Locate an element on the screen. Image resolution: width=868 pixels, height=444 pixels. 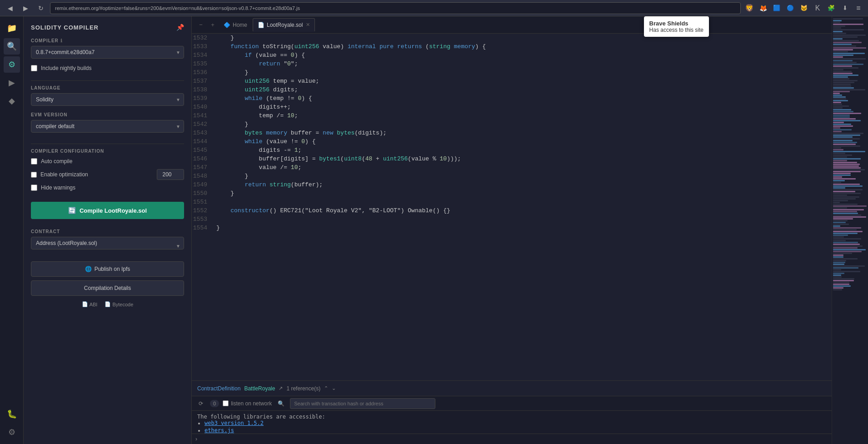
evm-version-select: compiler default is located at coordinates (107, 126).